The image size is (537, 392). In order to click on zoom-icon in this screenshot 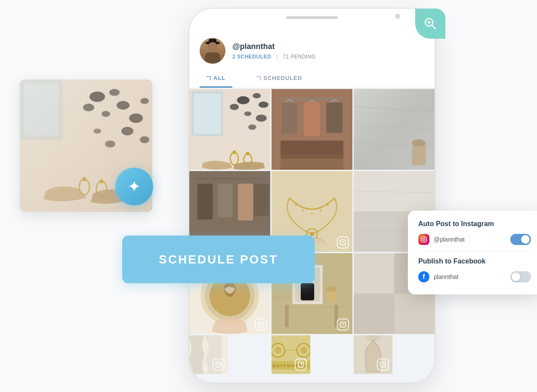, I will do `click(430, 24)`.